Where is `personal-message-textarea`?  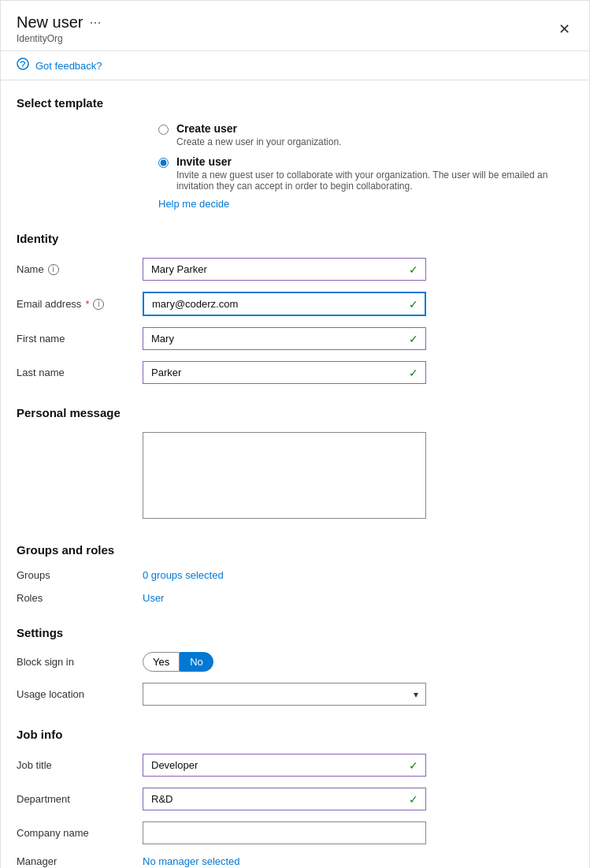 personal-message-textarea is located at coordinates (284, 475).